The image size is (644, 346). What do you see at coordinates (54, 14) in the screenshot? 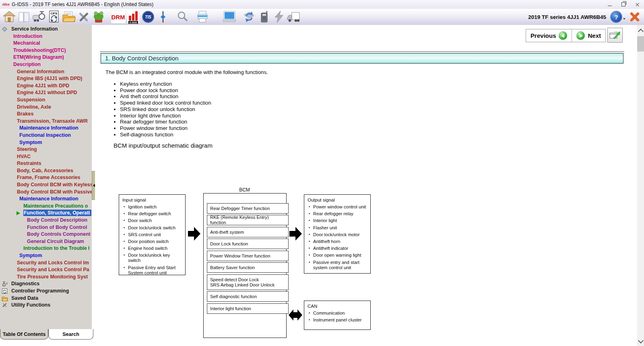
I see `svg-text: CPS` at bounding box center [54, 14].